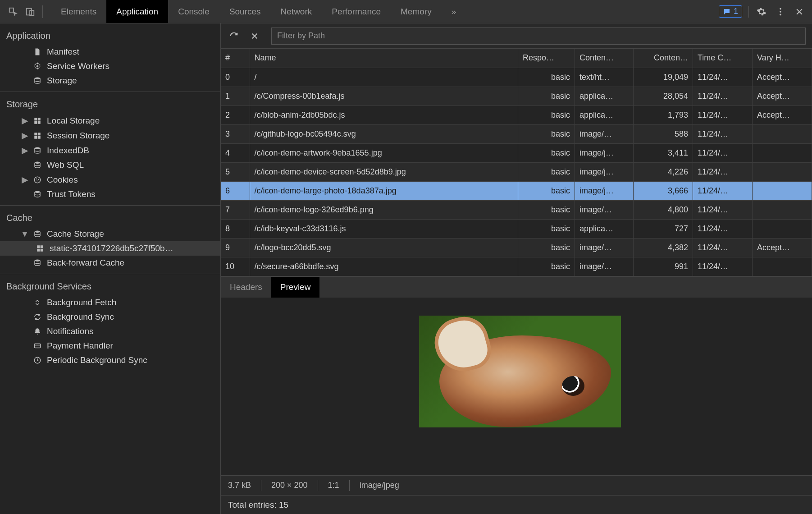 Image resolution: width=812 pixels, height=514 pixels. What do you see at coordinates (110, 287) in the screenshot?
I see `section-bg-services: Background Services` at bounding box center [110, 287].